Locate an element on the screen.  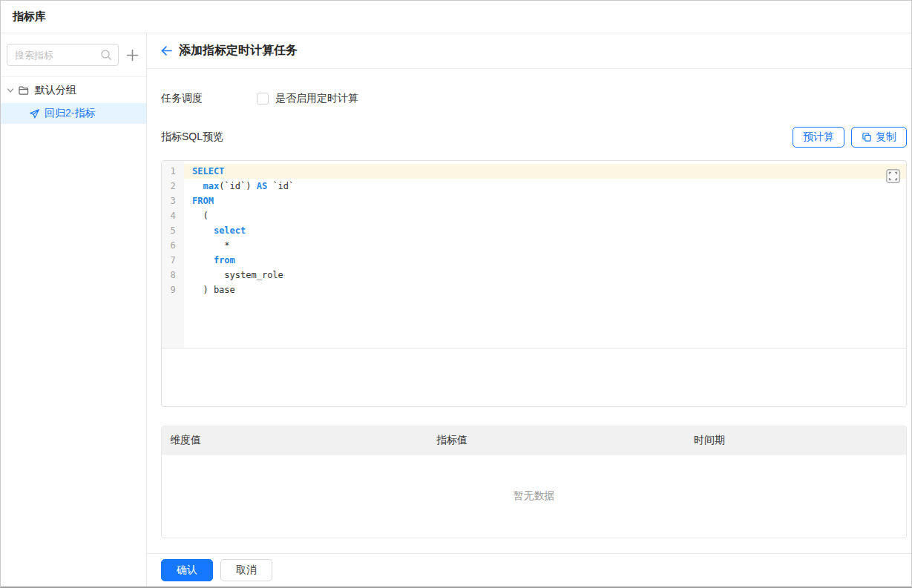
sidebar-search-row is located at coordinates (73, 55).